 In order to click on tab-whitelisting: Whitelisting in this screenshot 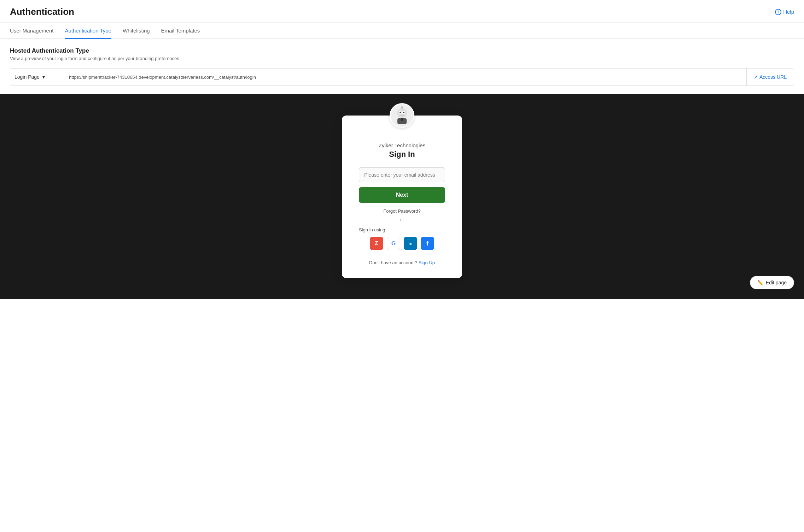, I will do `click(136, 31)`.